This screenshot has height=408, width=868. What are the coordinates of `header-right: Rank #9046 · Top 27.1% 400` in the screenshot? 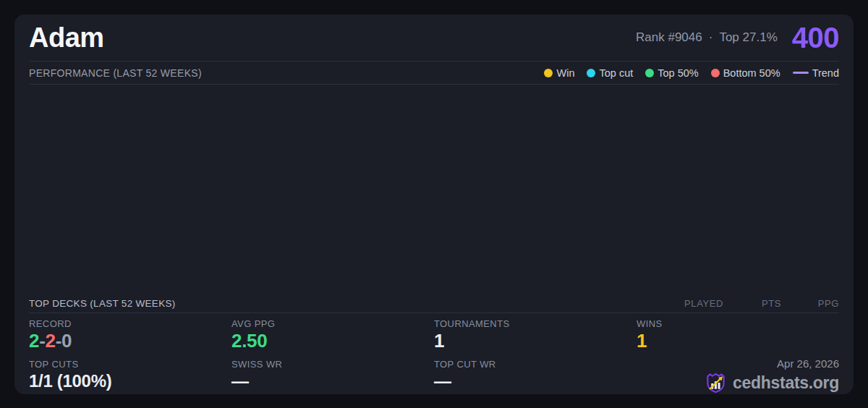 It's located at (738, 38).